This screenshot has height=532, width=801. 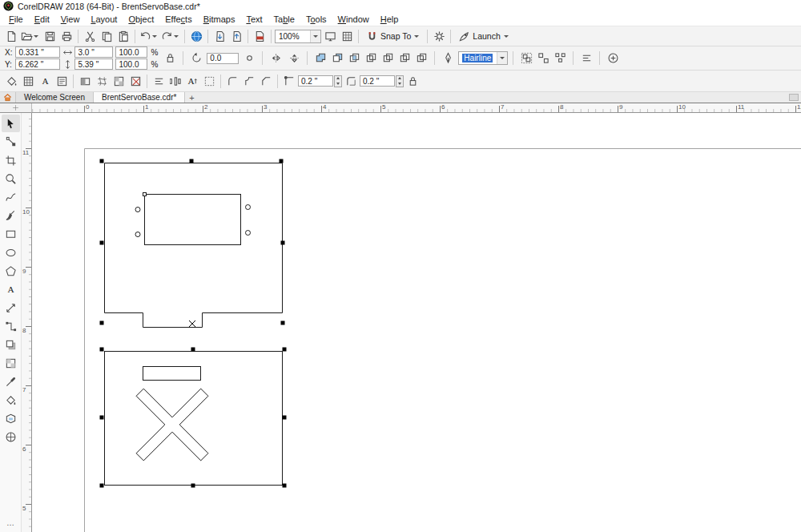 What do you see at coordinates (16, 108) in the screenshot?
I see `ruler-origin-button` at bounding box center [16, 108].